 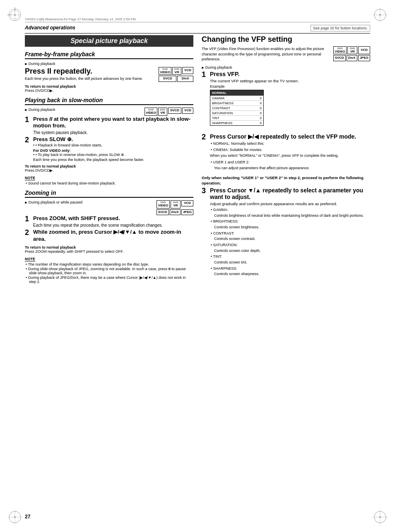 What do you see at coordinates (290, 233) in the screenshot?
I see `vfp-contrast-label: • CONTRAST:` at bounding box center [290, 233].